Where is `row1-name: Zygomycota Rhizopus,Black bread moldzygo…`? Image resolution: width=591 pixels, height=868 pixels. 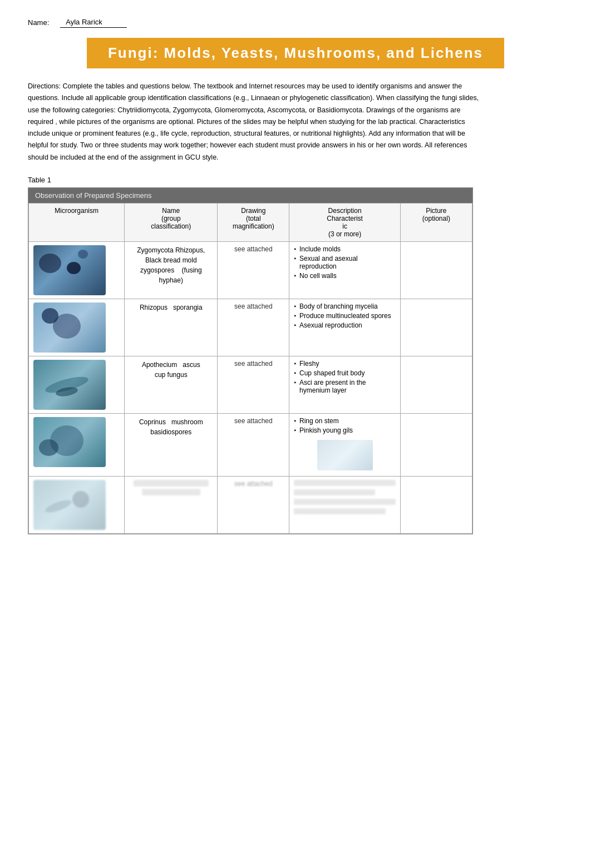 row1-name: Zygomycota Rhizopus,Black bread moldzygo… is located at coordinates (171, 270).